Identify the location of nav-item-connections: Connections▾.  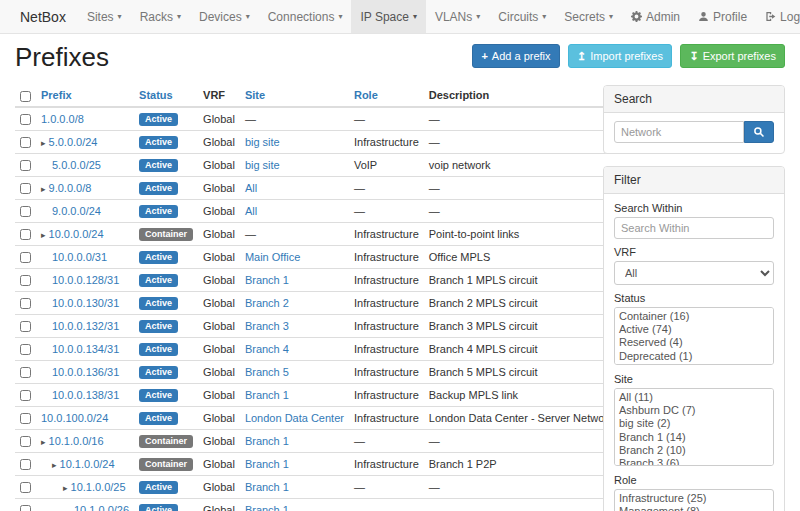
(306, 16).